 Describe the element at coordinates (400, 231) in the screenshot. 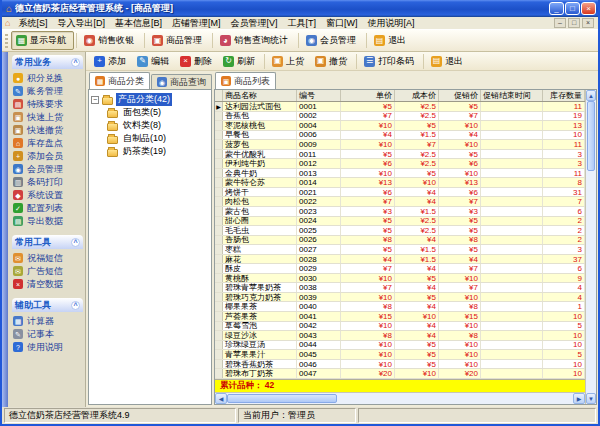

I see `table-row: 毛毛虫0025¥5¥2.5¥52个` at that location.